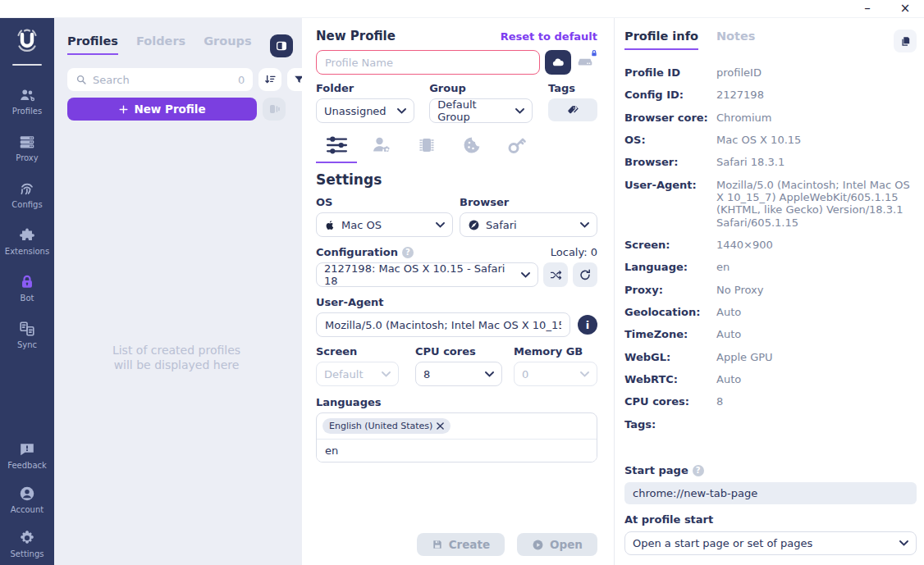 This screenshot has width=924, height=565. I want to click on quick-profiles-button, so click(274, 109).